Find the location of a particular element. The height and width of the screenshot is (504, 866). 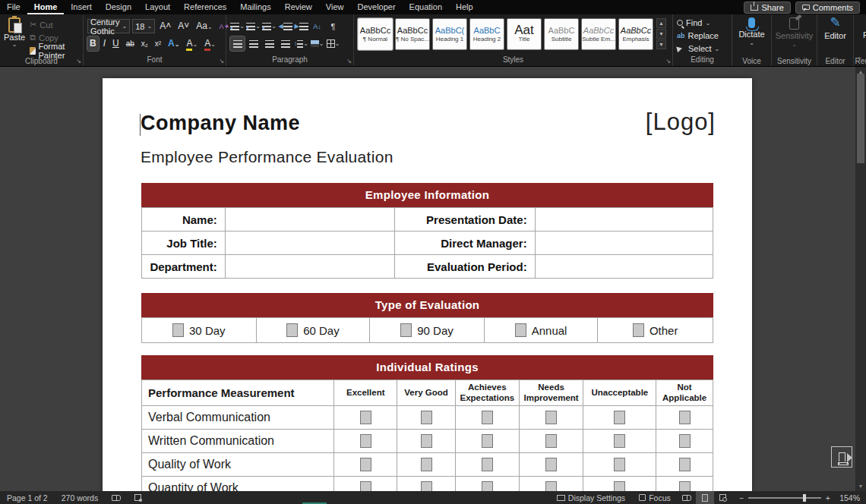

direct-manager-label-cell: Direct Manager: is located at coordinates (465, 243).